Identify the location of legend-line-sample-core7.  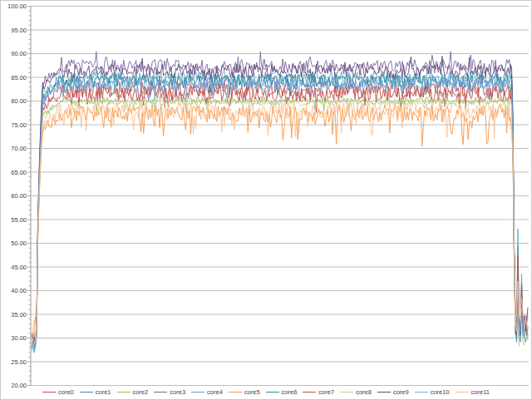
(309, 393).